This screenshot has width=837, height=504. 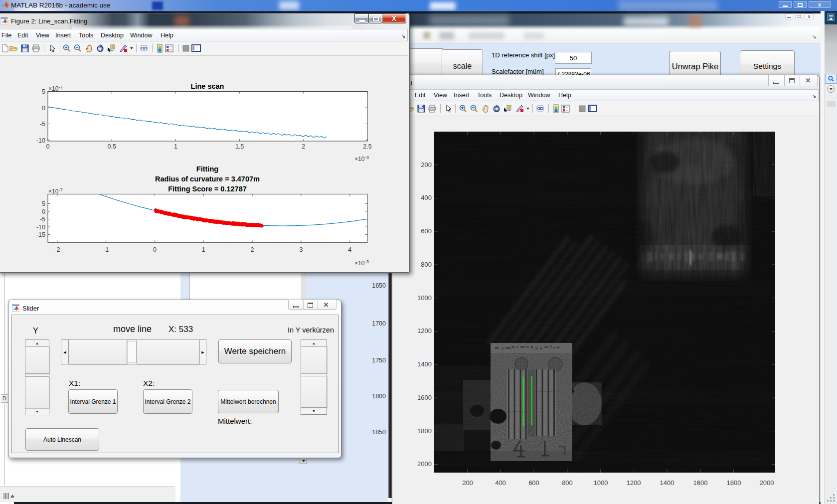 I want to click on svg-text: Fitting, so click(x=207, y=169).